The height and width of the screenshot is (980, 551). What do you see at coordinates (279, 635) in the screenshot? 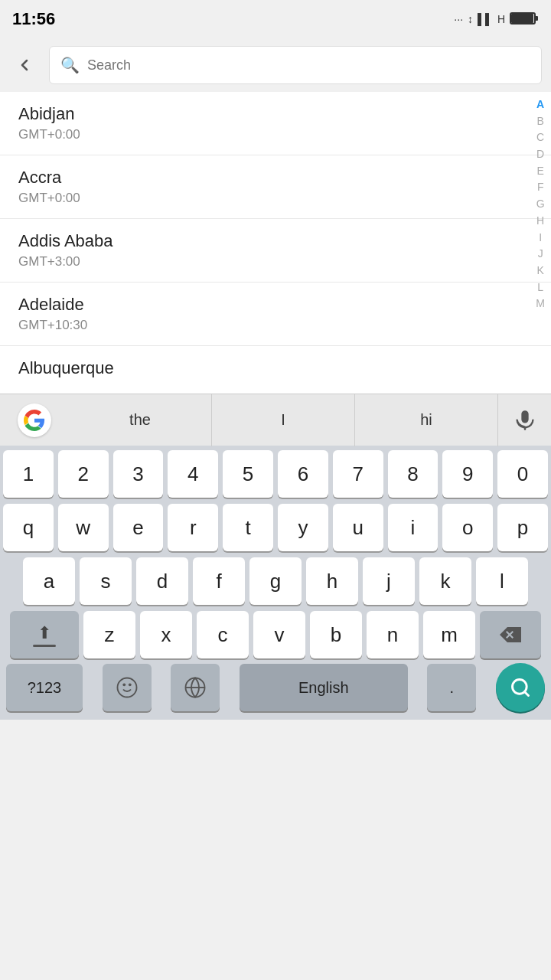
I see `key-v: v` at bounding box center [279, 635].